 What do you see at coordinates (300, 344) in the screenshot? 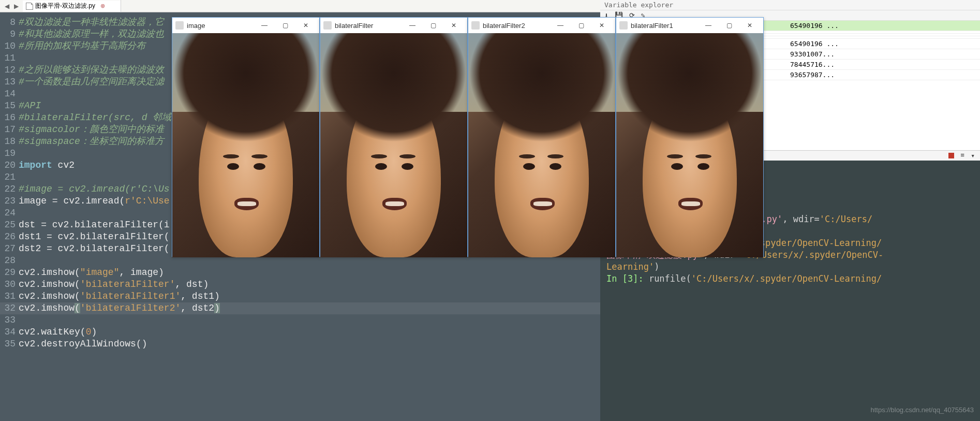
I see `code-line: 35cv2.destroyAllWindows()` at bounding box center [300, 344].